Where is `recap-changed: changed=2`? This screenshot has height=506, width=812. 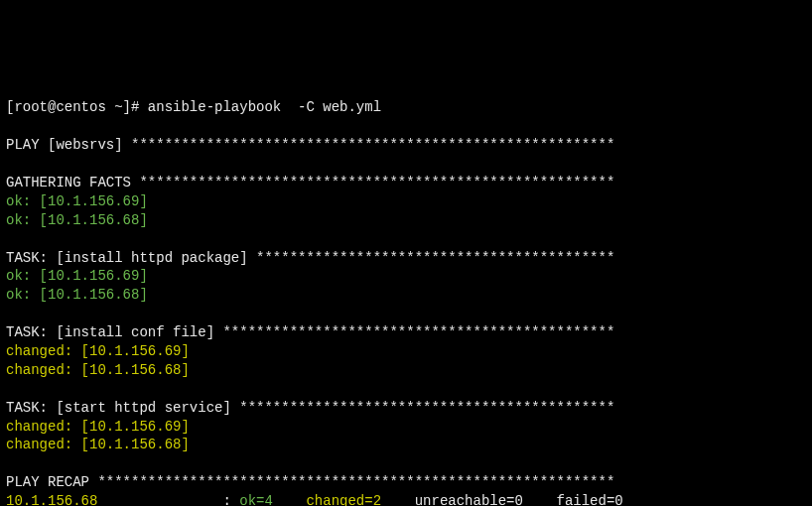
recap-changed: changed=2 is located at coordinates (328, 500).